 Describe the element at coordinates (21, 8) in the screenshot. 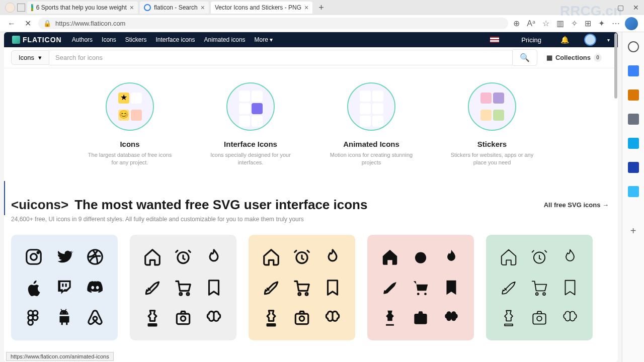

I see `tab-actions-icon` at that location.